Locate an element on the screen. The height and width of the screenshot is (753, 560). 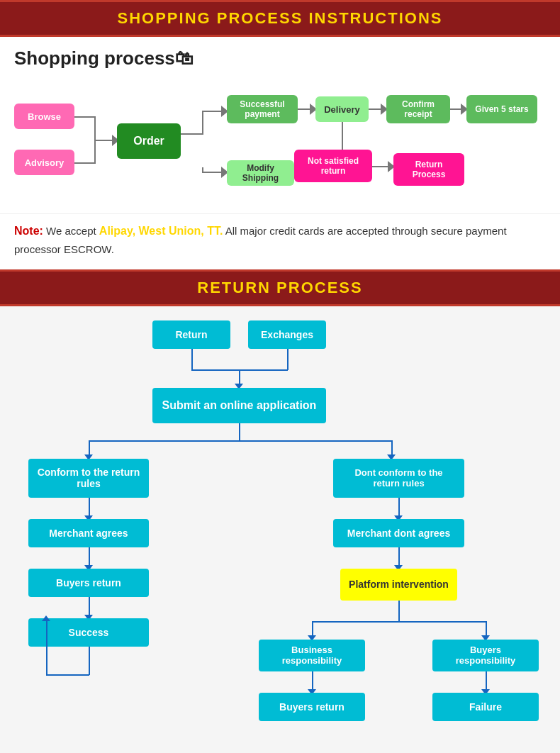
confirm-receipt-box: Confirm receipt is located at coordinates (418, 109).